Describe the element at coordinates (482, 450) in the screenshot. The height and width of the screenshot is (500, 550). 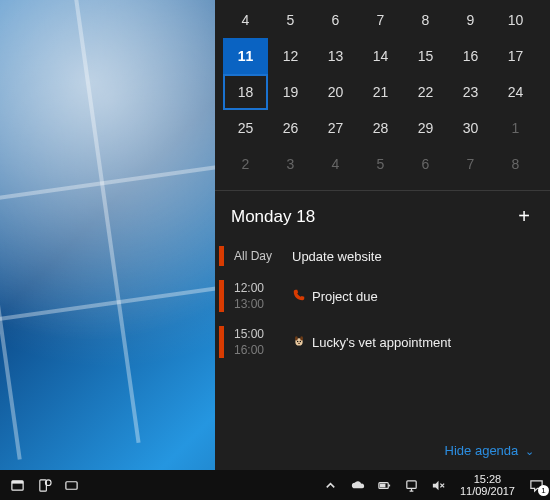
I see `hide-agenda-label: Hide agenda` at that location.